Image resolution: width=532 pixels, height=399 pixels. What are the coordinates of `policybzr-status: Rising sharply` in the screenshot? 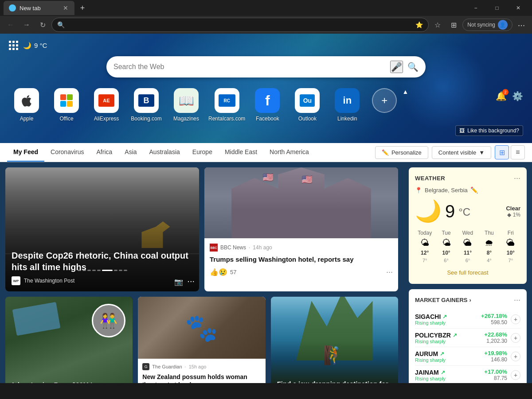 It's located at (450, 341).